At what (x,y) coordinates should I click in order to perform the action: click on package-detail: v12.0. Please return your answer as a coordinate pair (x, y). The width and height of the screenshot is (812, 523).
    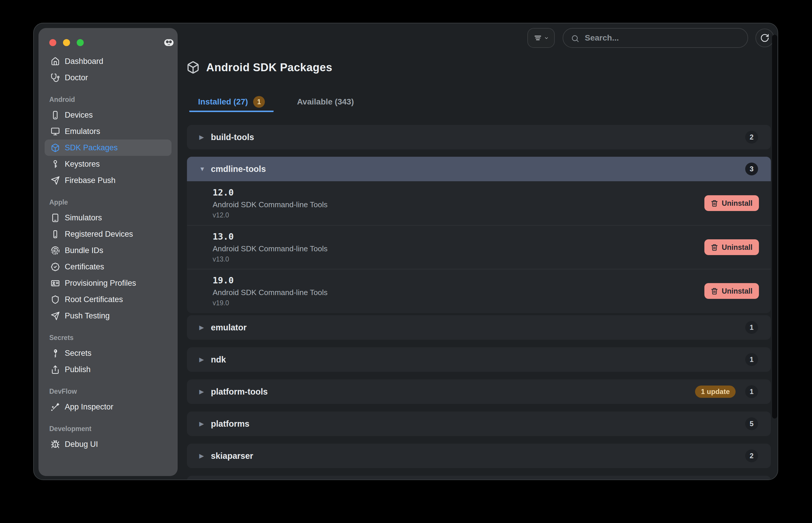
    Looking at the image, I should click on (492, 215).